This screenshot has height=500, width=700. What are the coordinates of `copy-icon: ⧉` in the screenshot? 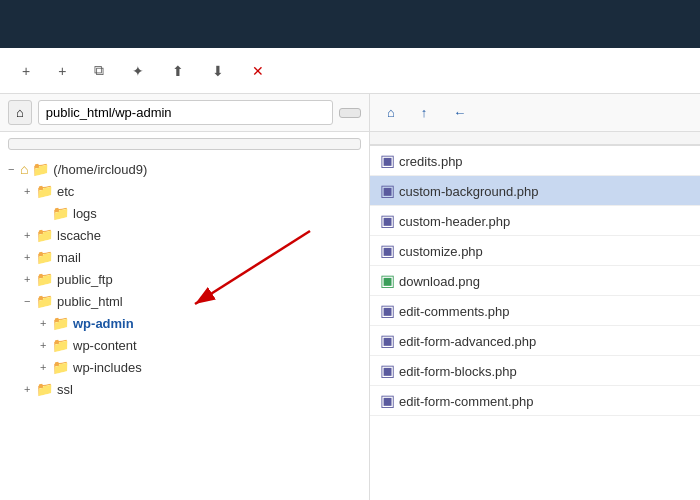 It's located at (99, 70).